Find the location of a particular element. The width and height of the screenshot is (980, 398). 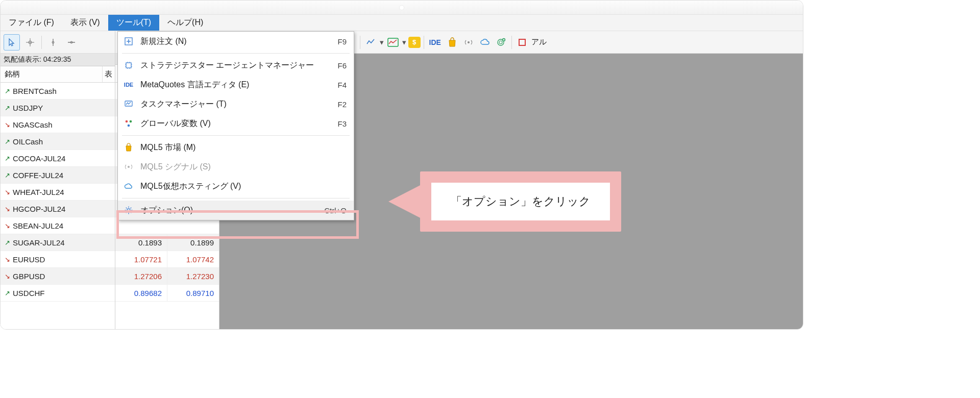

column-symbol: 銘柄 is located at coordinates (52, 74).